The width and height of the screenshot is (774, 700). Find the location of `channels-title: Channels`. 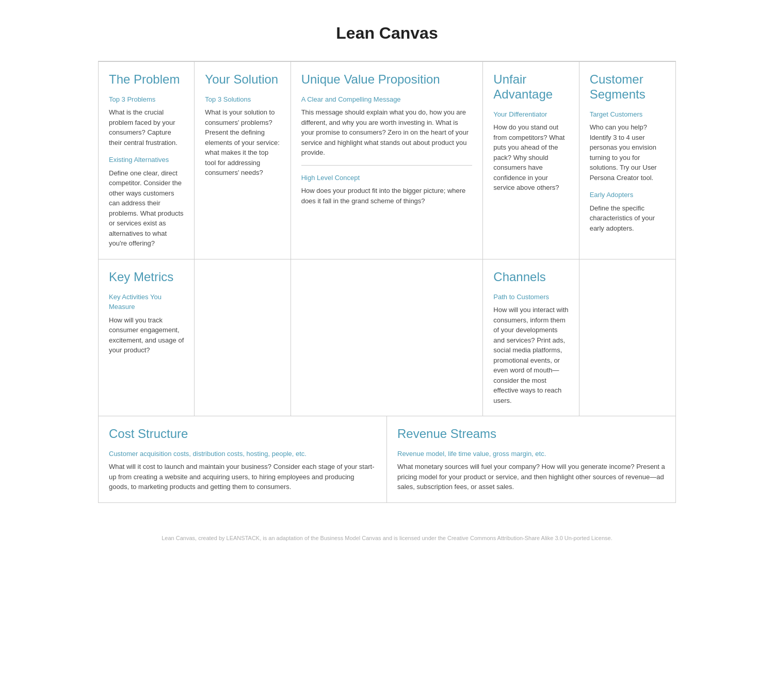

channels-title: Channels is located at coordinates (530, 278).